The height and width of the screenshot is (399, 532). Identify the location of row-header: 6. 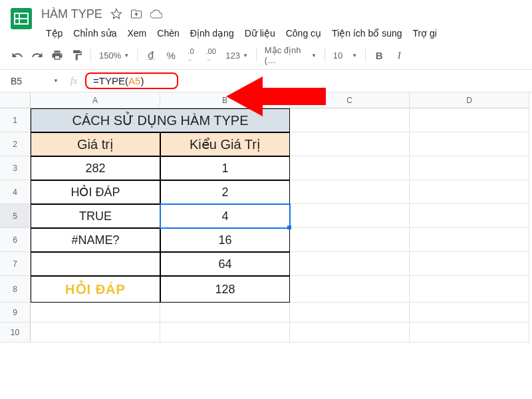
(15, 240).